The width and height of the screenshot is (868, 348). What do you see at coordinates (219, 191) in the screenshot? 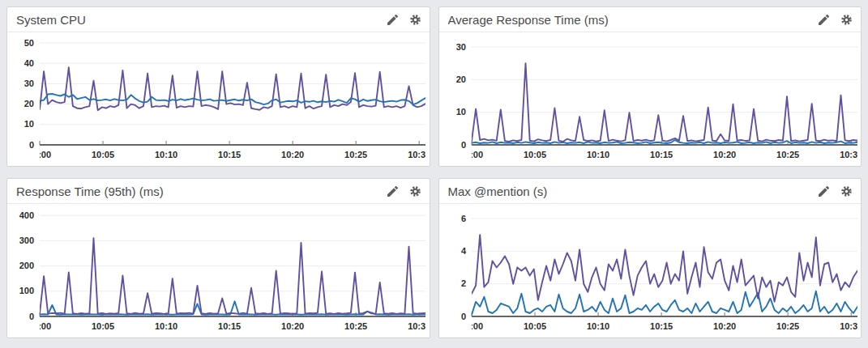
I see `panel-header: Response Time (95th) (ms)` at bounding box center [219, 191].